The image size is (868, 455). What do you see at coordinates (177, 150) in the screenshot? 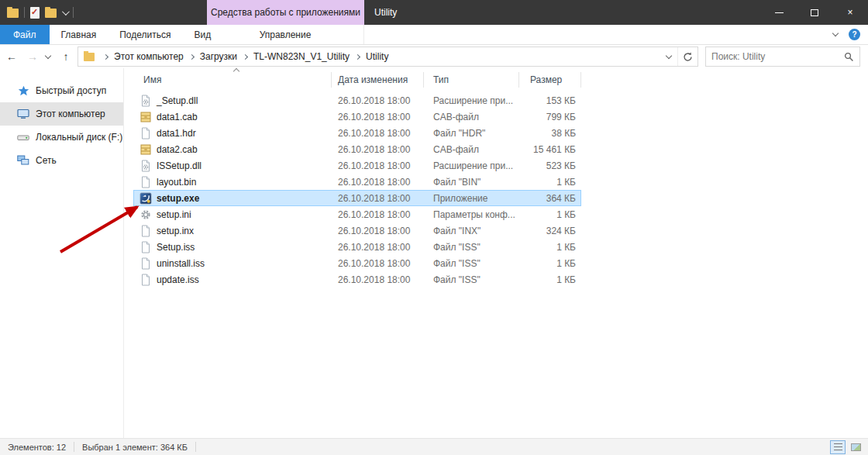
I see `file-name: data2.cab` at bounding box center [177, 150].